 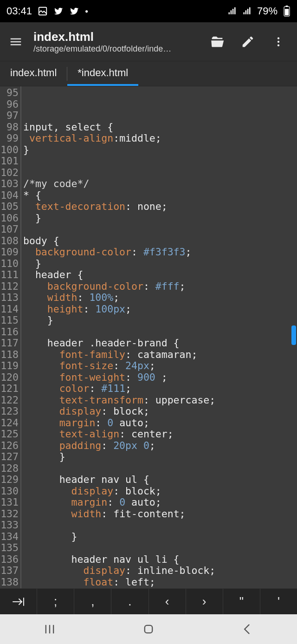 I want to click on symbol-bar: ;,.‹›"', so click(x=148, y=601).